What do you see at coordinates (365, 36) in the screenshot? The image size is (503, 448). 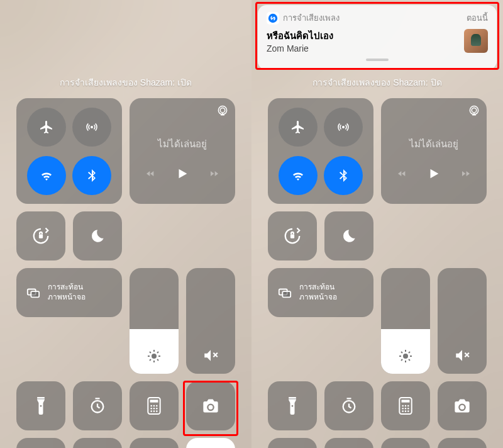 I see `notification-title: หรือฉันคิดไปเอง` at bounding box center [365, 36].